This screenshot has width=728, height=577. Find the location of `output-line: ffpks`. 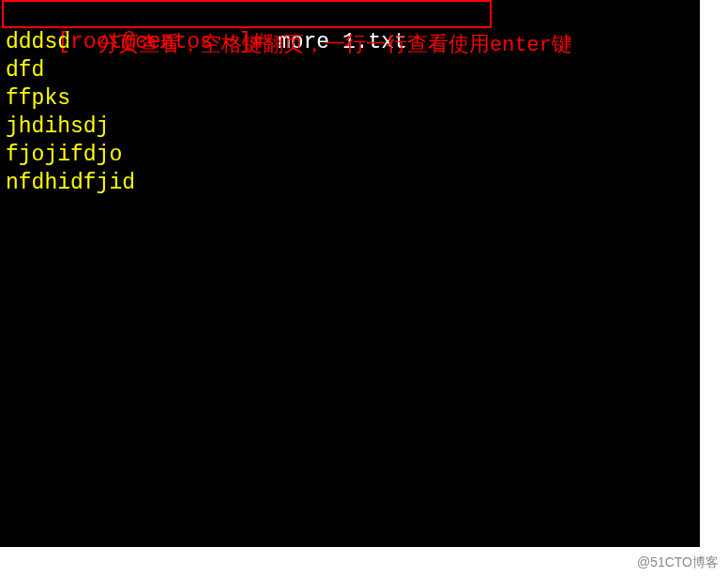

output-line: ffpks is located at coordinates (70, 99).